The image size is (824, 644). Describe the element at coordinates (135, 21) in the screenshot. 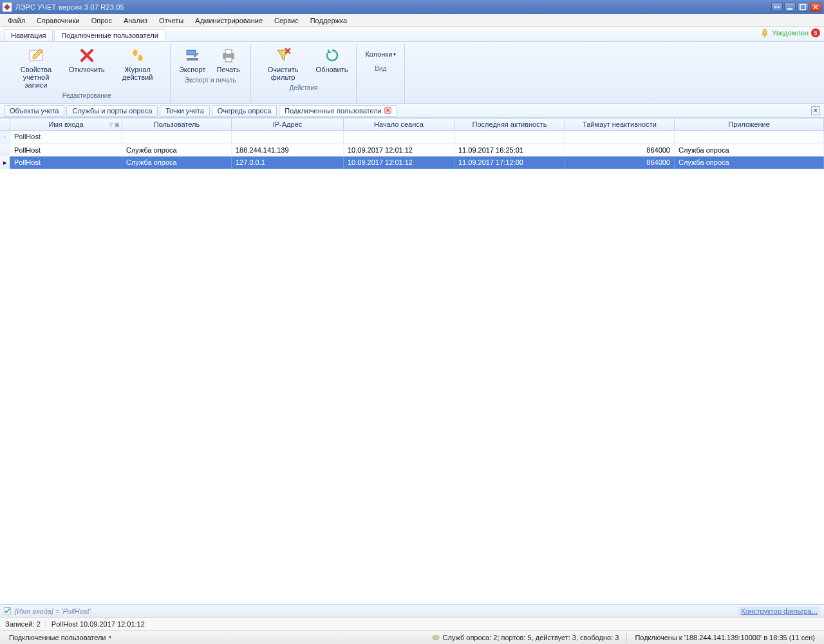

I see `menu-analysis: Анализ` at that location.